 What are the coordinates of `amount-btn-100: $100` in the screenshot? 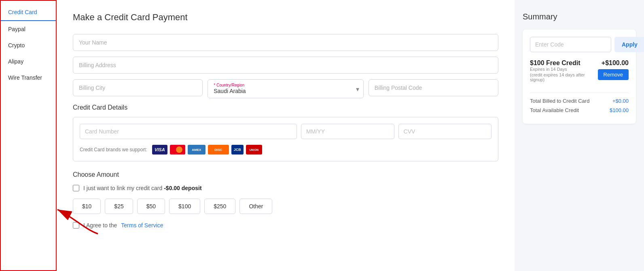 It's located at (184, 206).